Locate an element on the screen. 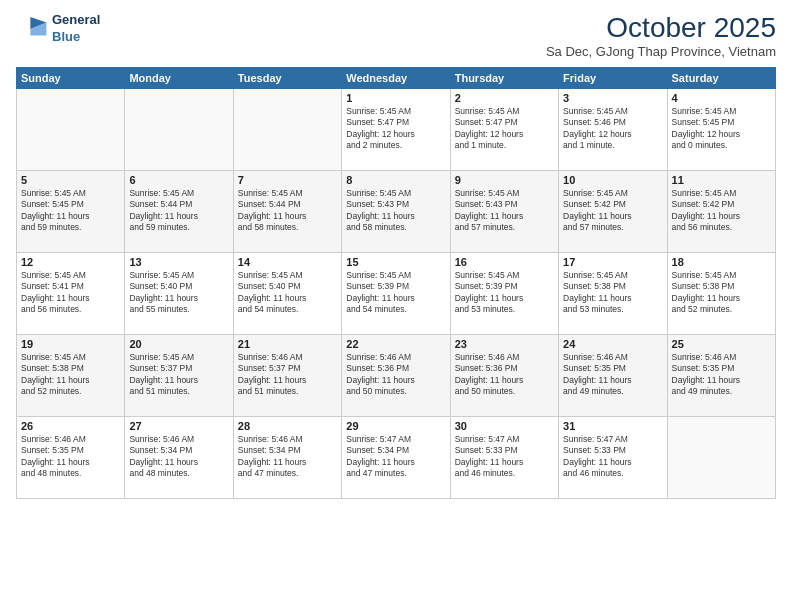 Image resolution: width=792 pixels, height=612 pixels. day-number: 15 is located at coordinates (396, 262).